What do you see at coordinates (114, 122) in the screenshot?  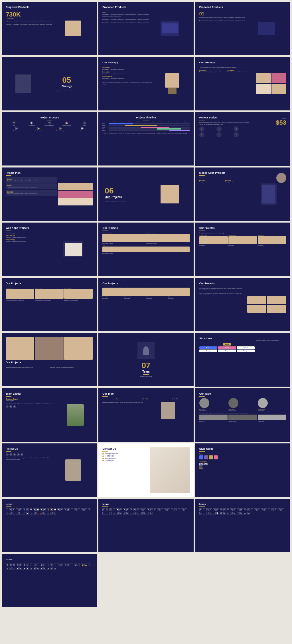 I see `month-label: Week 1` at bounding box center [114, 122].